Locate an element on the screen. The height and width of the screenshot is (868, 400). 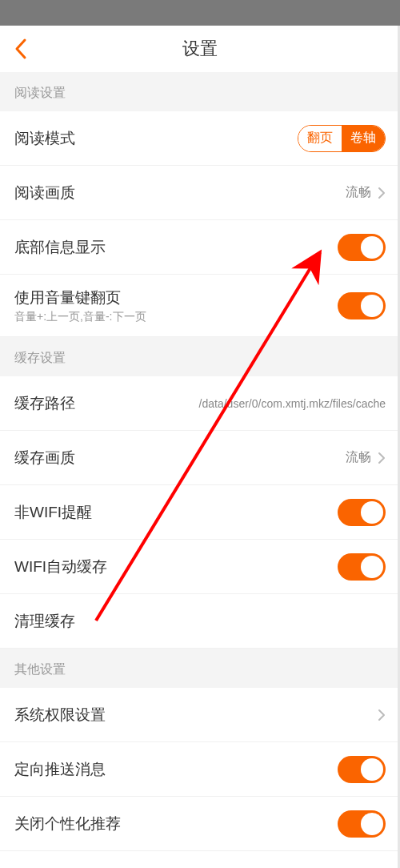
row-cache-path: 缓存路径 /data/user/0/com.xmtj.mkz/files/cac… is located at coordinates (200, 404).